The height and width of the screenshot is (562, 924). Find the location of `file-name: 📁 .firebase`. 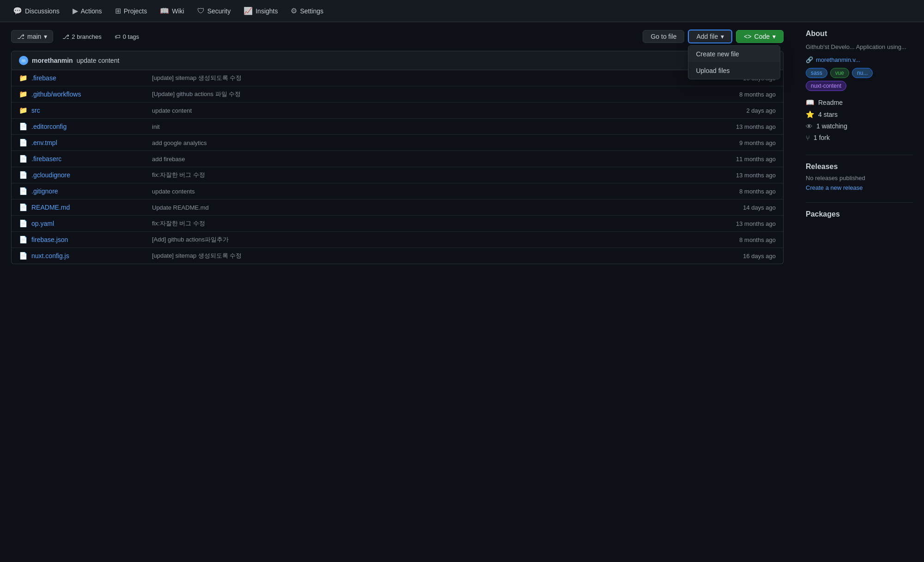

file-name: 📁 .firebase is located at coordinates (84, 78).